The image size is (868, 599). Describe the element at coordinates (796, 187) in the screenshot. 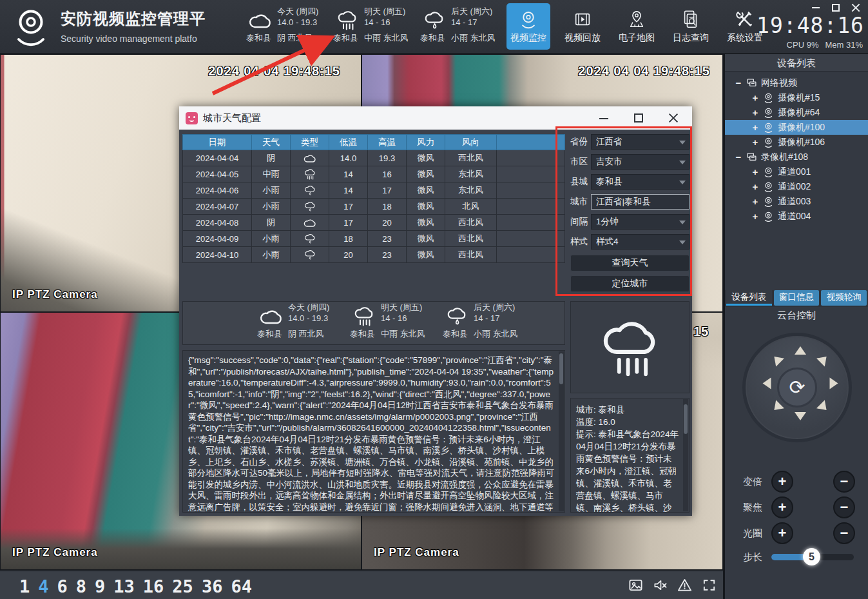

I see `tree-item-channel-002: + 通道002` at that location.